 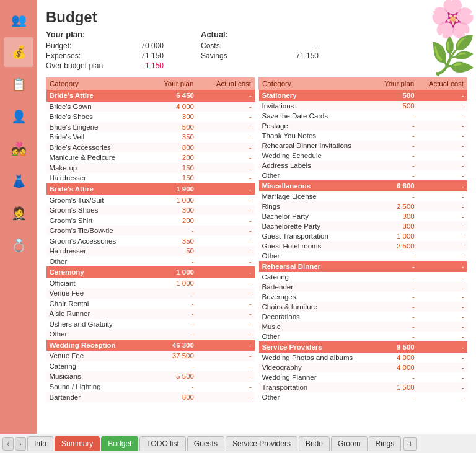 What do you see at coordinates (97, 325) in the screenshot?
I see `item-name: Ushers and Gratuity` at bounding box center [97, 325].